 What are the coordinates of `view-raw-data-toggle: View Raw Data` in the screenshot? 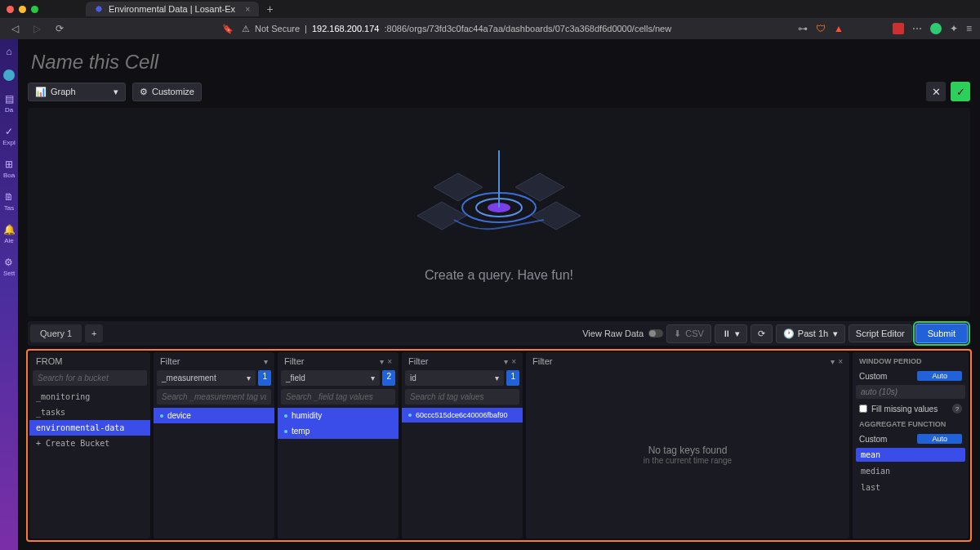 It's located at (622, 333).